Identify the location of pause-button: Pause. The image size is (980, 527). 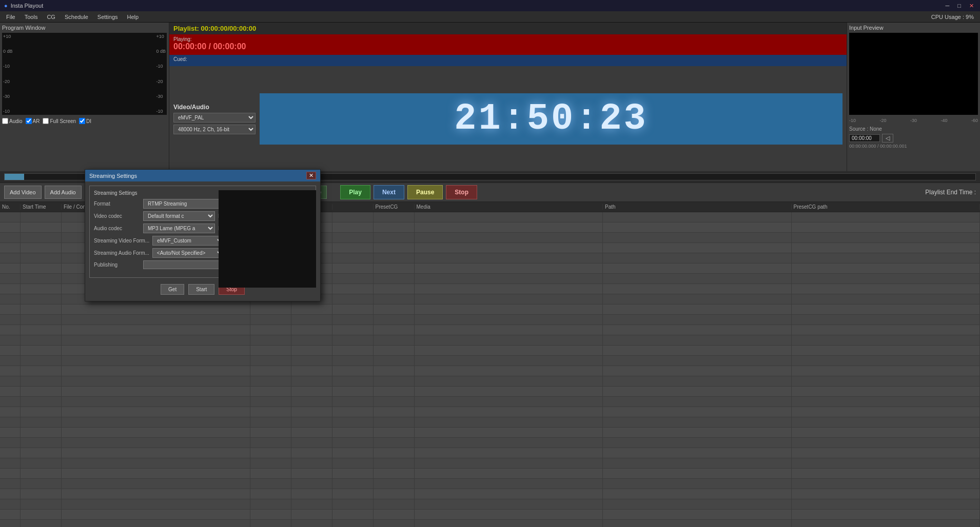
(425, 192).